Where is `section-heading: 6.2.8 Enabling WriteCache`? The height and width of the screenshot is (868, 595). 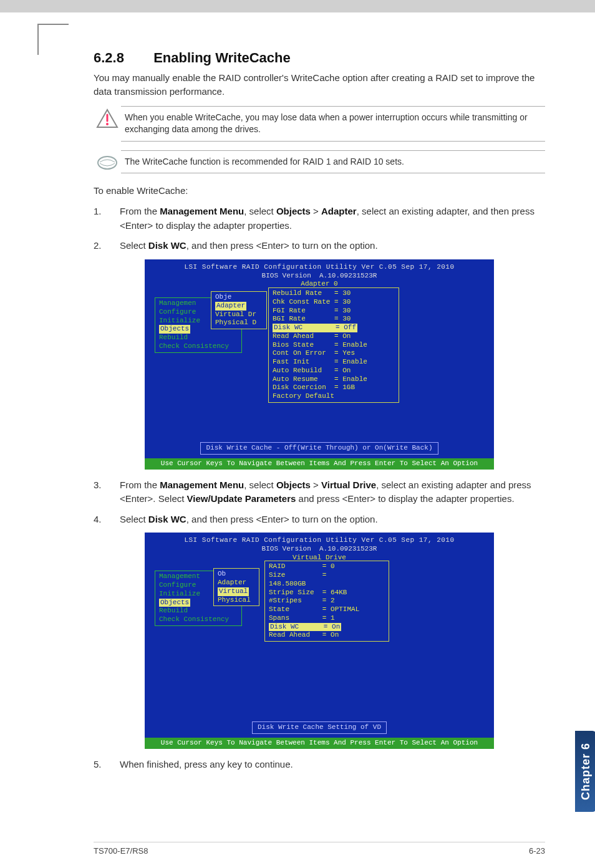 section-heading: 6.2.8 Enabling WriteCache is located at coordinates (319, 58).